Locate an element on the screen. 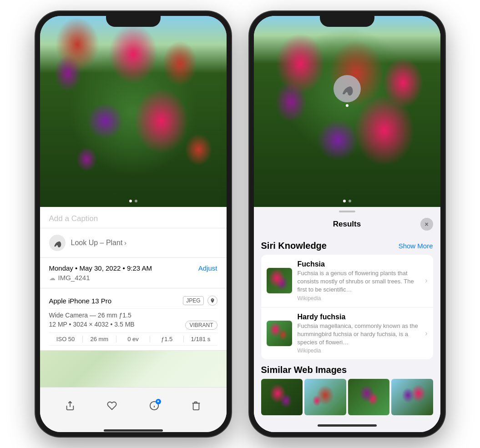 This screenshot has height=448, width=480. info-badge: ★ is located at coordinates (158, 402).